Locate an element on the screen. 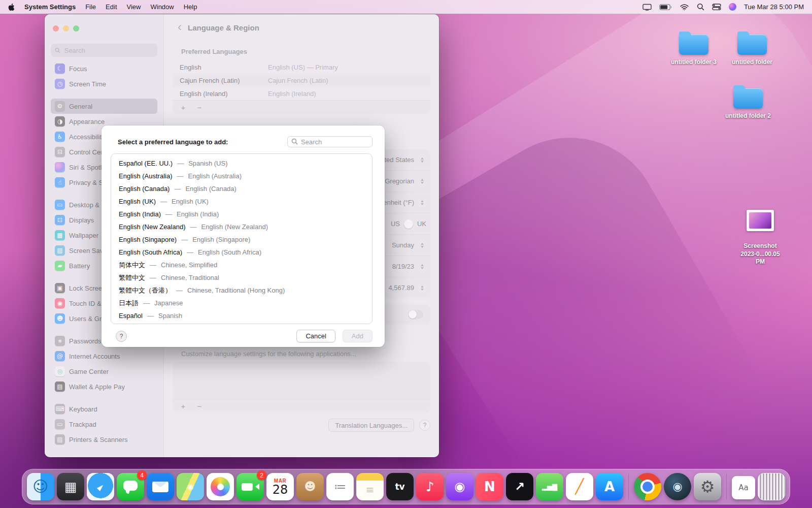  us-uk-toggle-knob is located at coordinates (409, 224).